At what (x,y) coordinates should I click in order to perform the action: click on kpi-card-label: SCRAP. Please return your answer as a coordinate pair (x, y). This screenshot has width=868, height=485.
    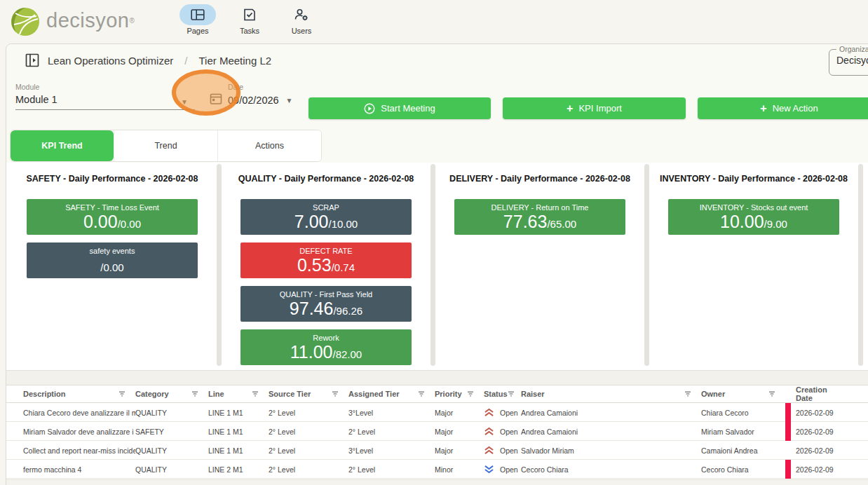
    Looking at the image, I should click on (326, 207).